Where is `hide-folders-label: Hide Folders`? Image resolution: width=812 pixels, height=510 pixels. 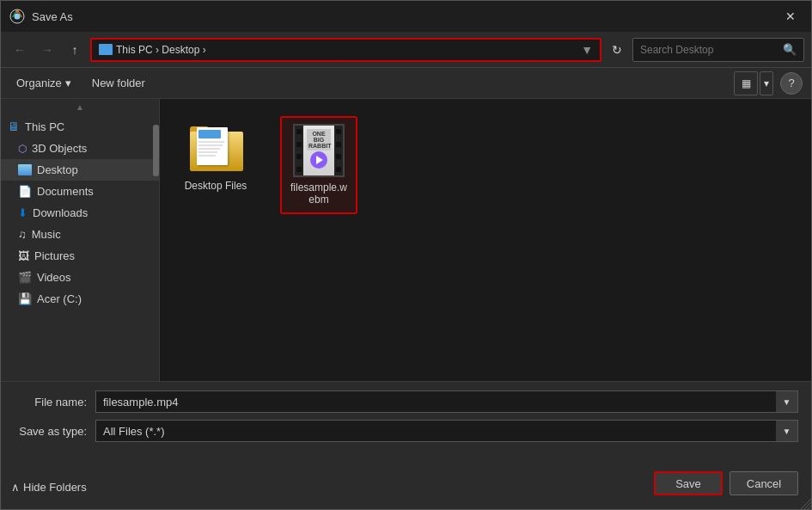 hide-folders-label: Hide Folders is located at coordinates (55, 487).